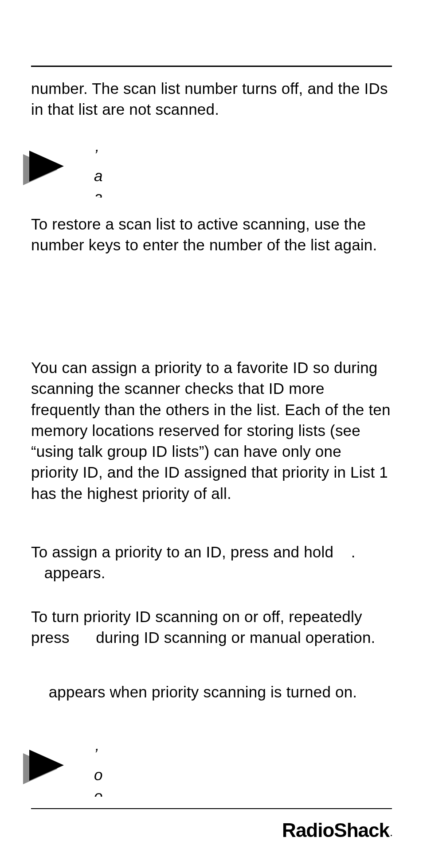 The height and width of the screenshot is (868, 423). Describe the element at coordinates (50, 171) in the screenshot. I see `note-marker: ’ a a` at that location.